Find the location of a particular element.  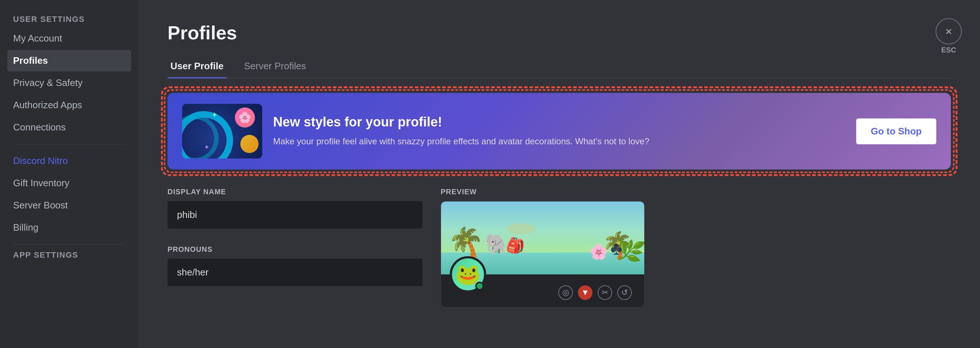

down-arrow-icon: ▼ is located at coordinates (585, 292).